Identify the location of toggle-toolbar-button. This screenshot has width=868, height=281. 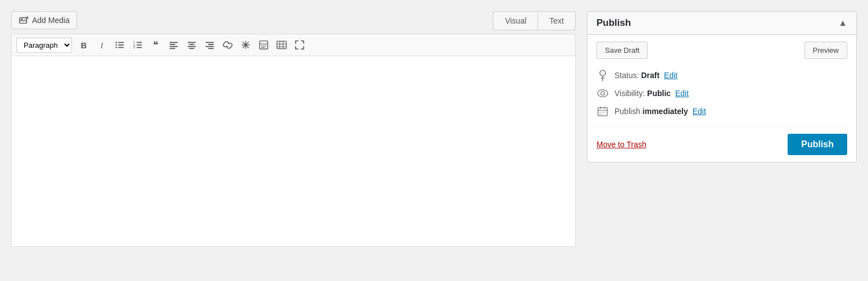
(264, 45).